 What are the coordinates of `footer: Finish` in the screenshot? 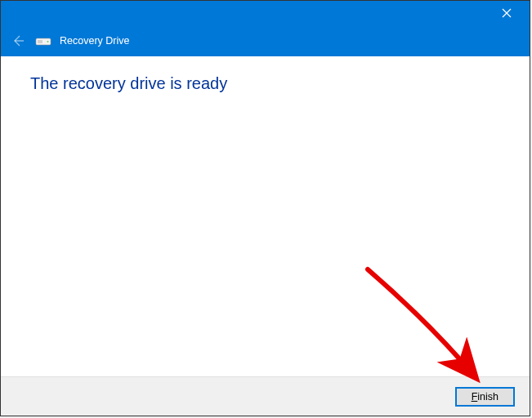 It's located at (265, 396).